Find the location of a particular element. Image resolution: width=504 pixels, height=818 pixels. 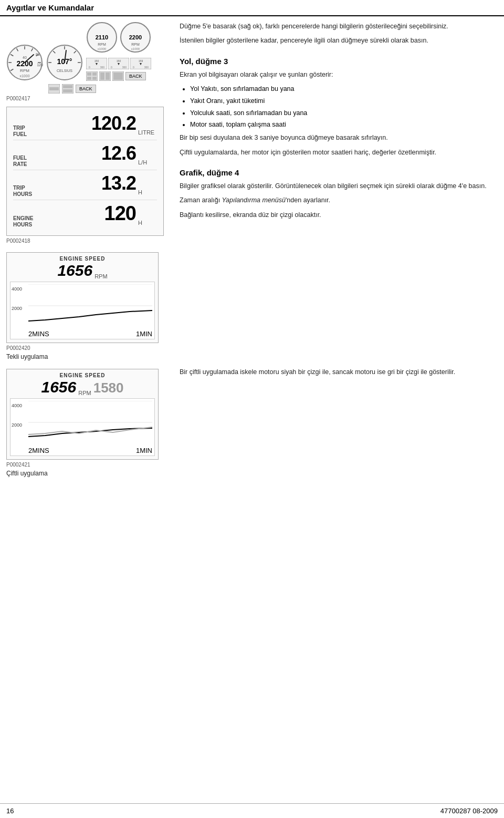

single-graph-unit: RPM is located at coordinates (101, 276).